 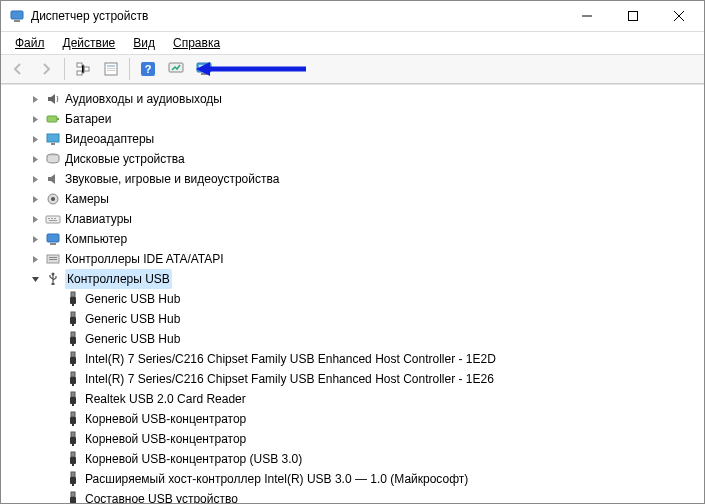 What do you see at coordinates (587, 16) in the screenshot?
I see `minimize-button` at bounding box center [587, 16].